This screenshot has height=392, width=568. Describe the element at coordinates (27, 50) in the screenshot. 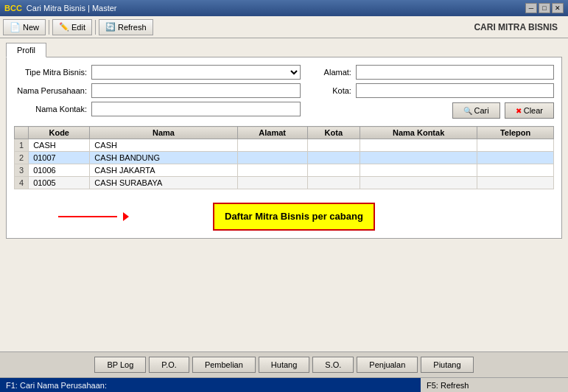

I see `tab-profil: Profil` at that location.